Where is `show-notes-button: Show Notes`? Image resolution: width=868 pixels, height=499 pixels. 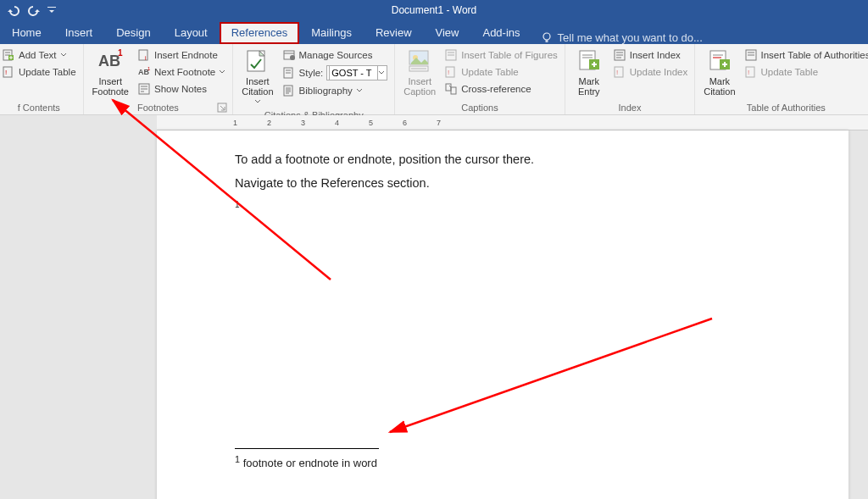 show-notes-button: Show Notes is located at coordinates (181, 89).